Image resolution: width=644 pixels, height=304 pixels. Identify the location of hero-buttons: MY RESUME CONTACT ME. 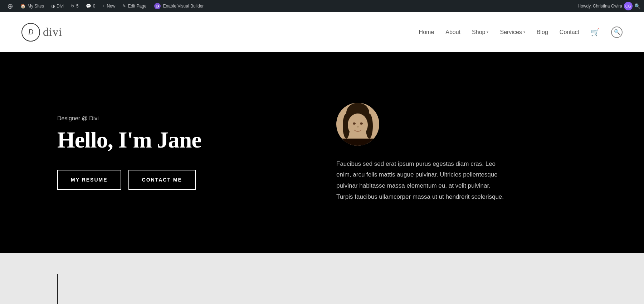
(182, 180).